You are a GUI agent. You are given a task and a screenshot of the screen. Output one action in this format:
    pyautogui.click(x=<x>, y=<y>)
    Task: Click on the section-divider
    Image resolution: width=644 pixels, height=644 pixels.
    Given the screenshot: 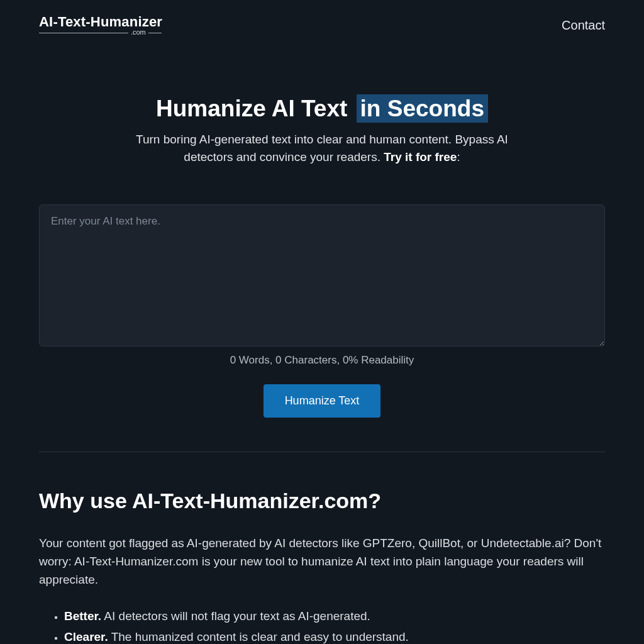 What is the action you would take?
    pyautogui.click(x=322, y=452)
    